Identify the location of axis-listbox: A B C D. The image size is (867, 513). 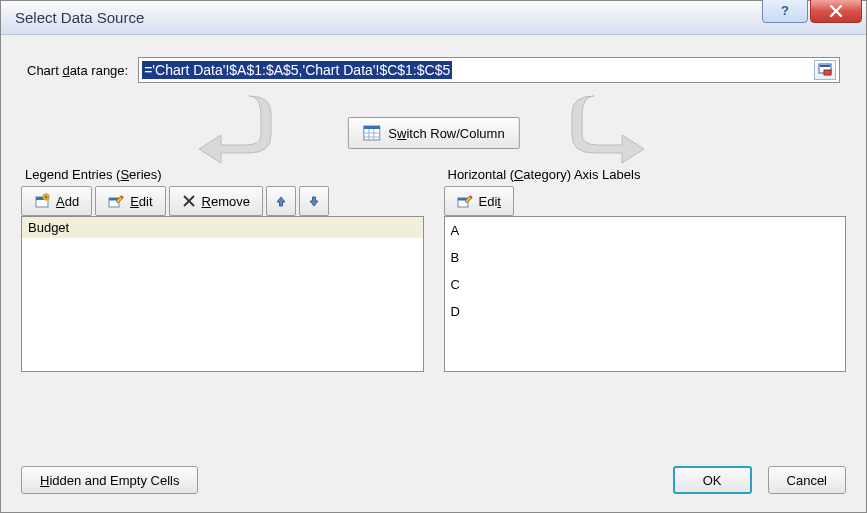
(646, 294).